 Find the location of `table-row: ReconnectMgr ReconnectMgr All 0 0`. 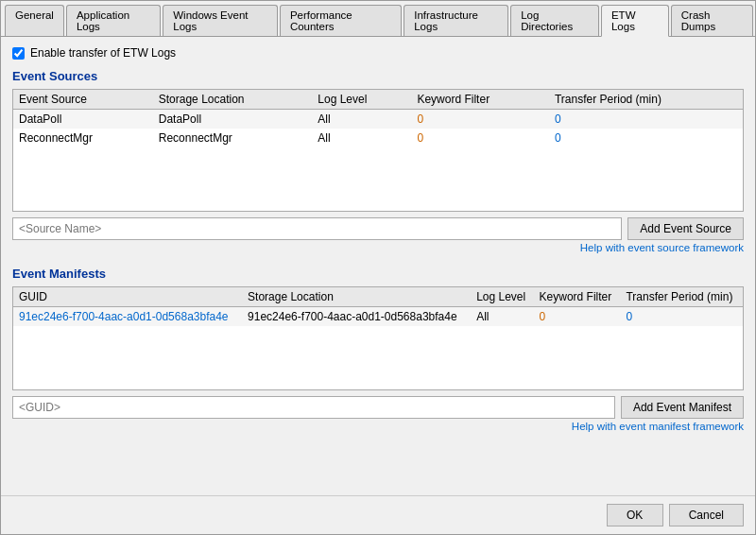

table-row: ReconnectMgr ReconnectMgr All 0 0 is located at coordinates (378, 138).